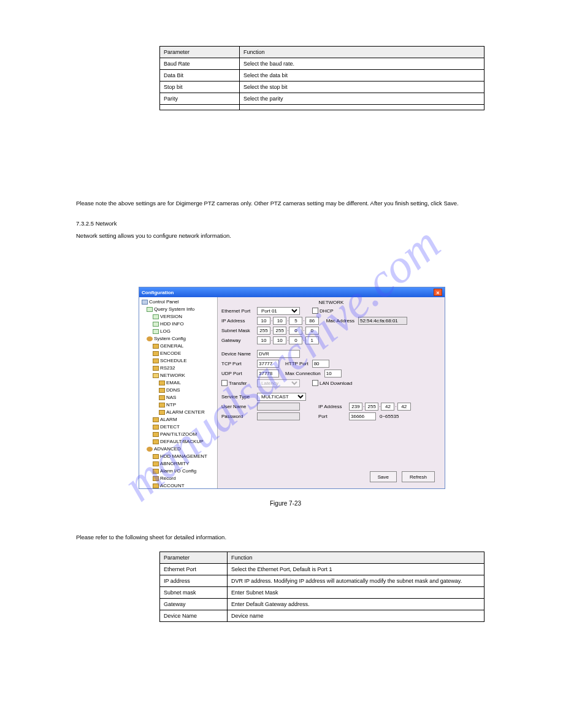 The height and width of the screenshot is (728, 563). Describe the element at coordinates (179, 398) in the screenshot. I see `tree-nas: NAS` at that location.